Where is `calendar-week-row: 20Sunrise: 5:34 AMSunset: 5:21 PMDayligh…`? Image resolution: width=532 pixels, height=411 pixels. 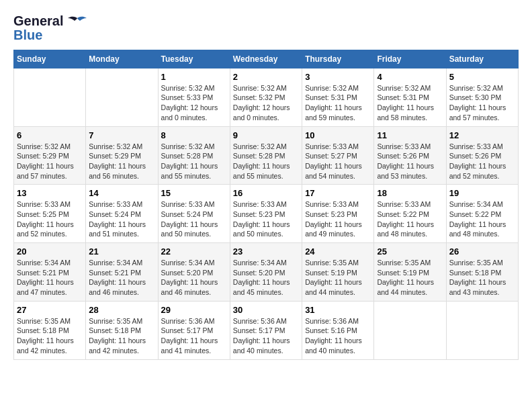
calendar-week-row: 20Sunrise: 5:34 AMSunset: 5:21 PMDayligh… is located at coordinates (266, 273).